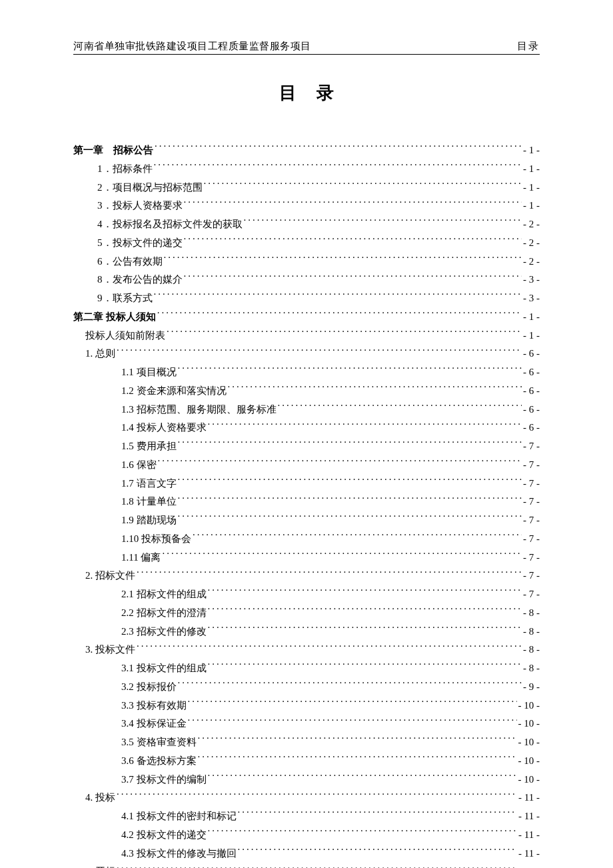  I want to click on toc-entry-page: - 2 -, so click(532, 243).